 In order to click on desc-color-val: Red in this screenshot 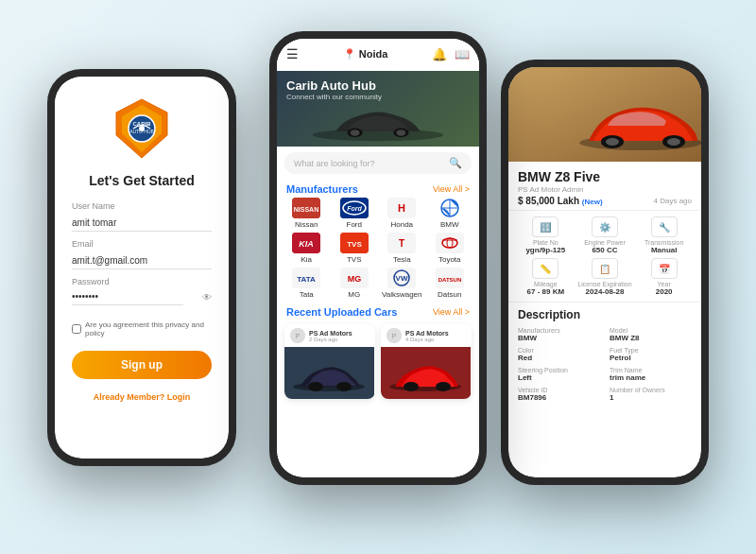, I will do `click(559, 357)`.